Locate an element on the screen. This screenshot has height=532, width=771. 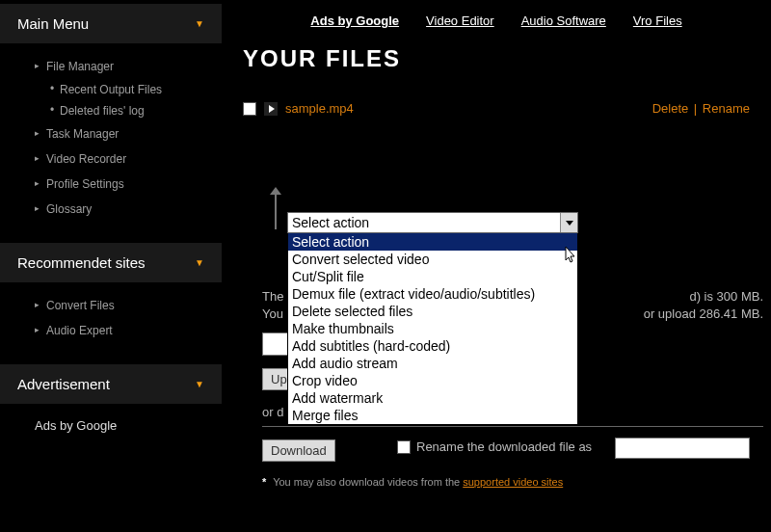
dropdown-option-4: Delete selected files is located at coordinates (433, 311).